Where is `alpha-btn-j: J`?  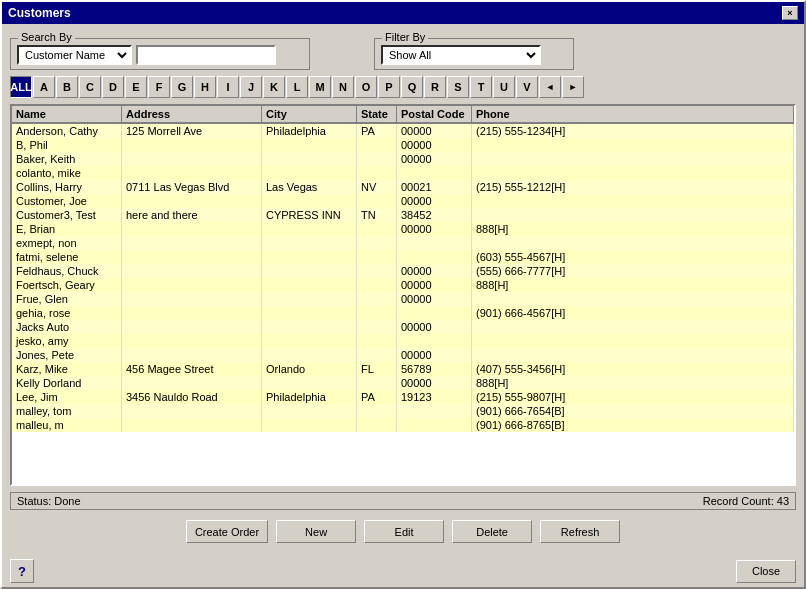 alpha-btn-j: J is located at coordinates (251, 87).